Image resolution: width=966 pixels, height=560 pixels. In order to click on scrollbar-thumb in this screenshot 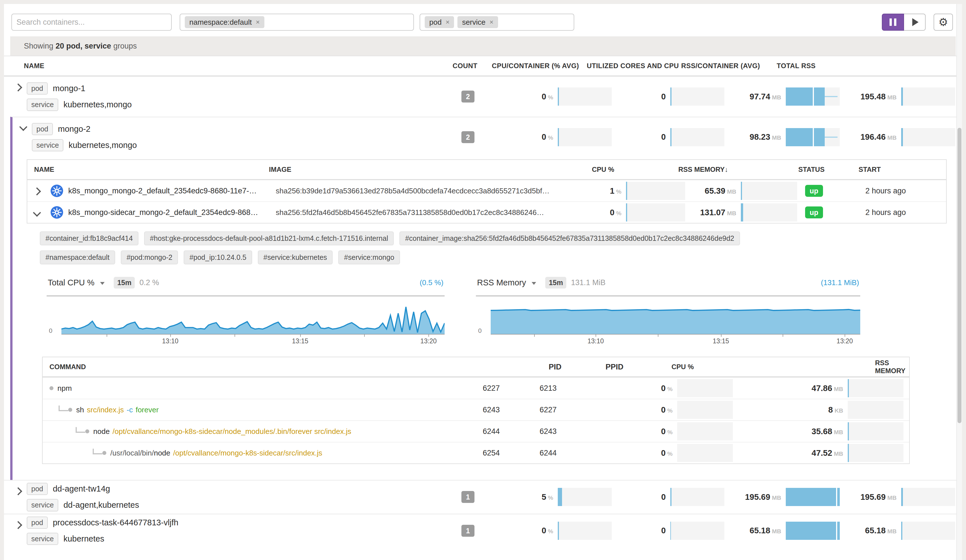, I will do `click(959, 276)`.